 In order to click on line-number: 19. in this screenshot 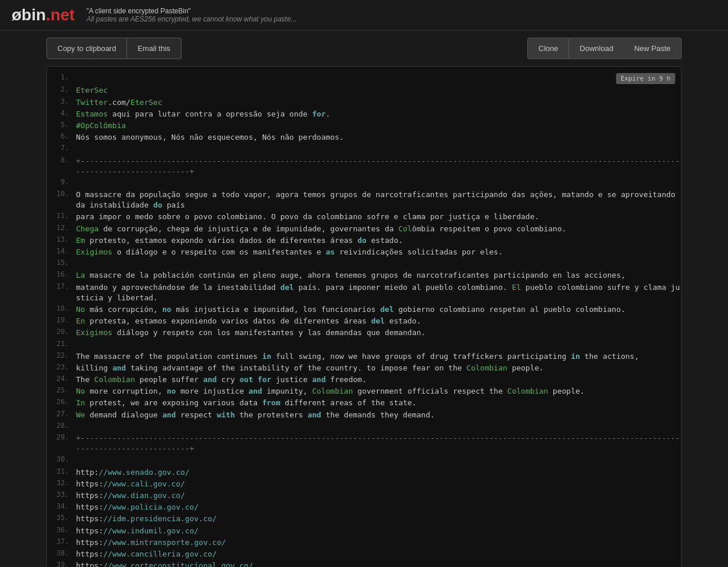, I will do `click(61, 320)`.